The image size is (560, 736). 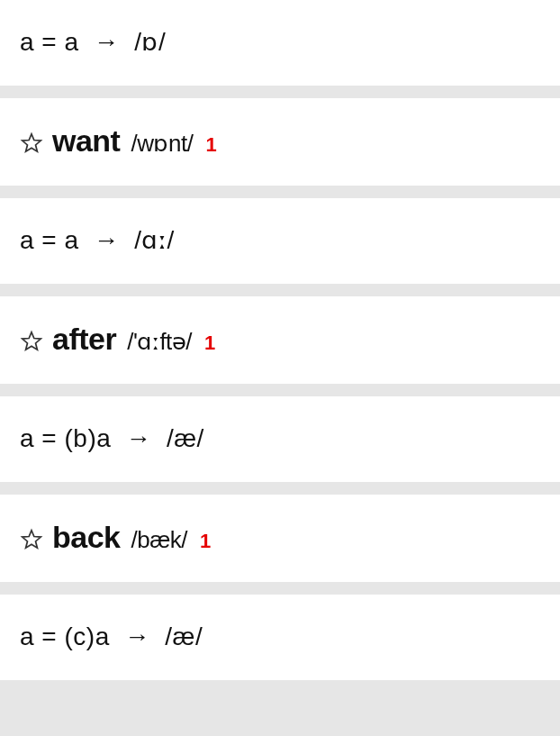 What do you see at coordinates (280, 539) in the screenshot?
I see `word-card: back /bæk/ 1` at bounding box center [280, 539].